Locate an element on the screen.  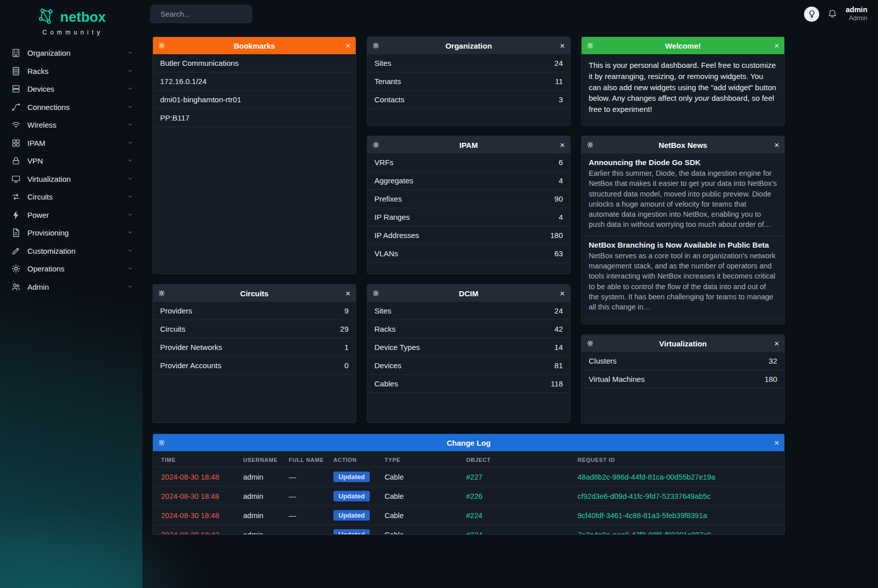
sidebar-item-power: Power is located at coordinates (71, 215).